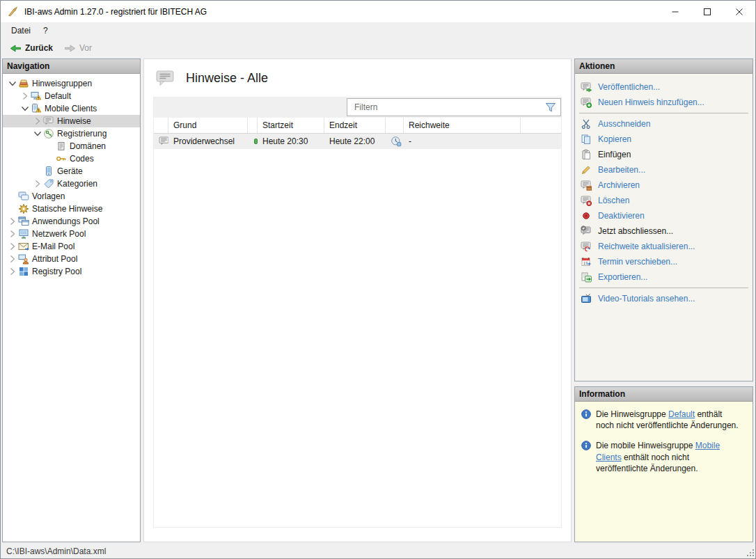  Describe the element at coordinates (664, 262) in the screenshot. I see `action-reschedule: 17Termin verschieben...` at that location.